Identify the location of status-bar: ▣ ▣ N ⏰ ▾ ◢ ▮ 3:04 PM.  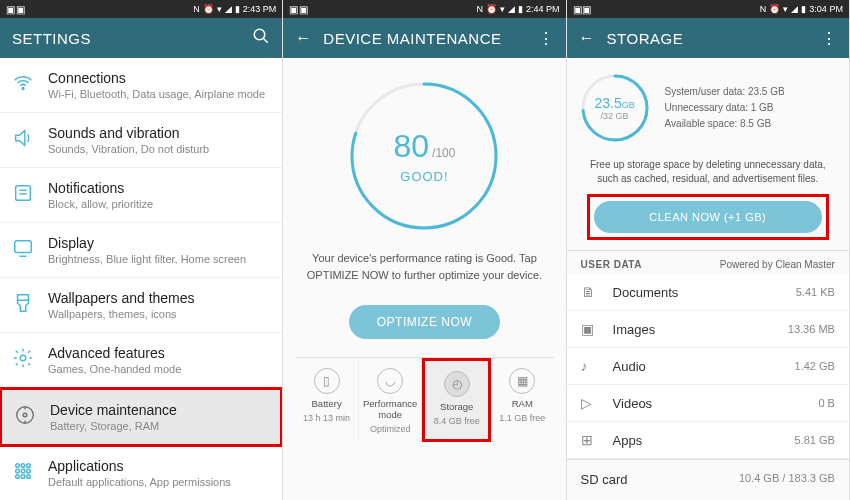
(708, 9).